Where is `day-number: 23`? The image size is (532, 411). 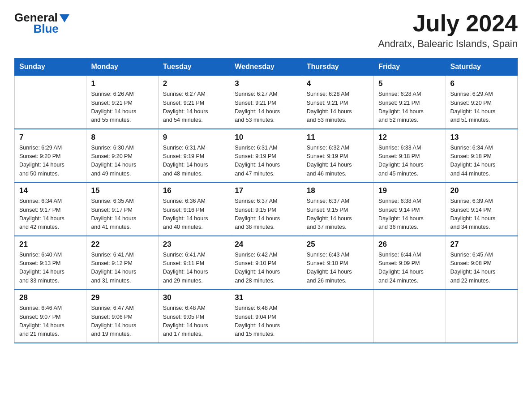 day-number: 23 is located at coordinates (194, 244).